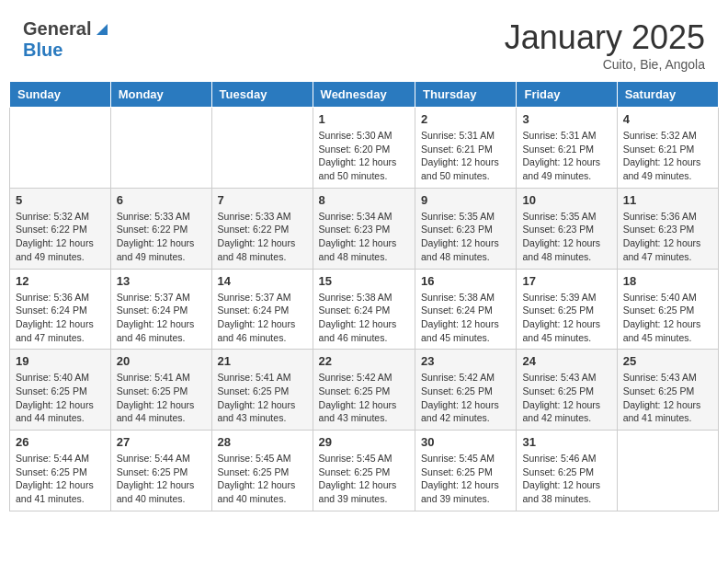 The image size is (728, 563). I want to click on calendar-cell: 31Sunrise: 5:46 AM Sunset: 6:25 PM Dayli…, so click(566, 471).